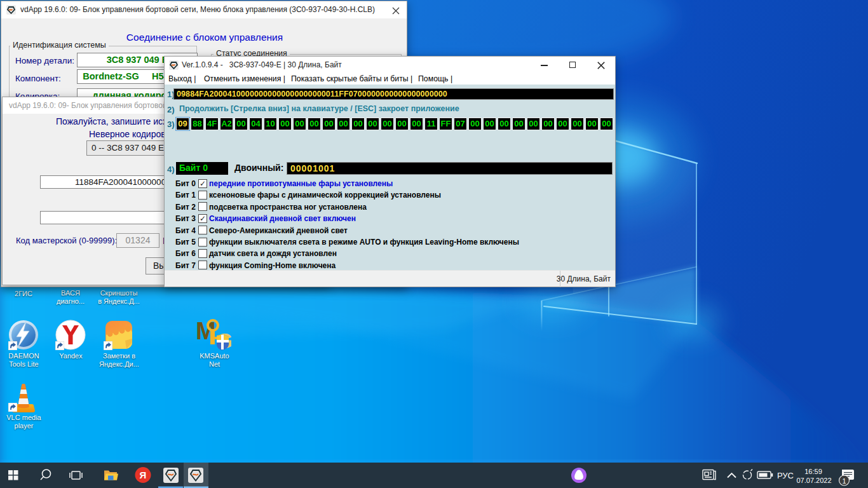  Describe the element at coordinates (144, 475) in the screenshot. I see `svg-text: Я` at that location.